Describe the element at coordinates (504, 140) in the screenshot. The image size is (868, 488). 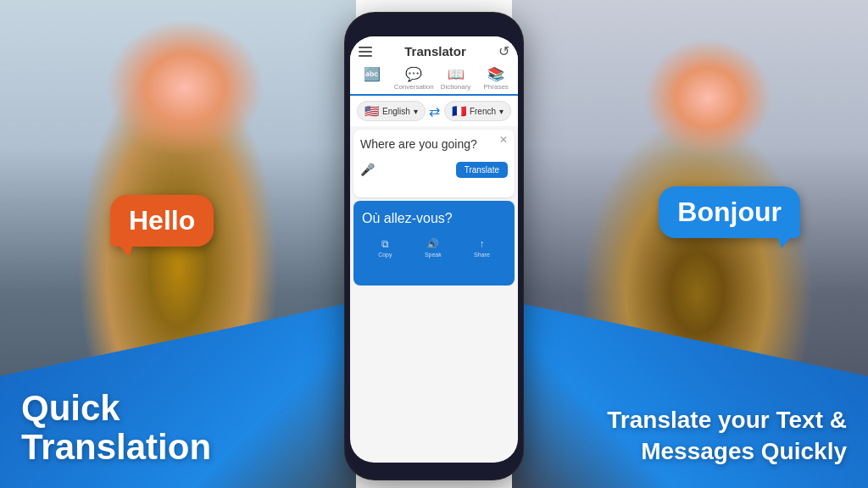
I see `clear-input-button: ✕` at that location.